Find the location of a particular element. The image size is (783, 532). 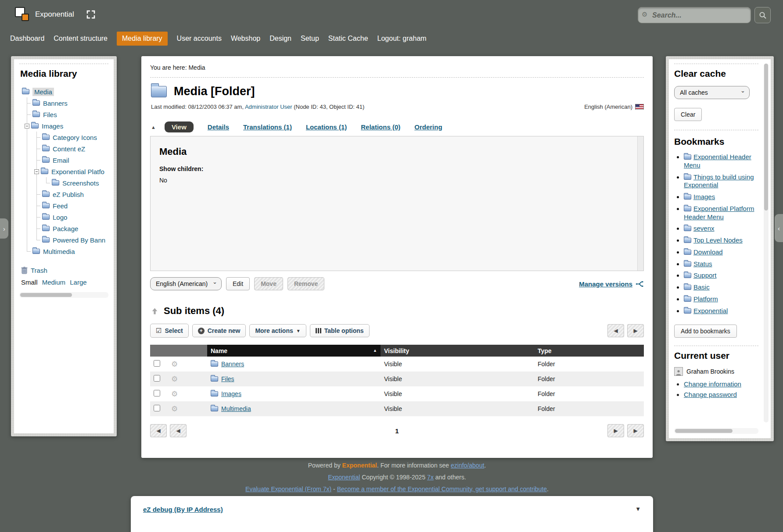

column-header-type: Type is located at coordinates (589, 351).